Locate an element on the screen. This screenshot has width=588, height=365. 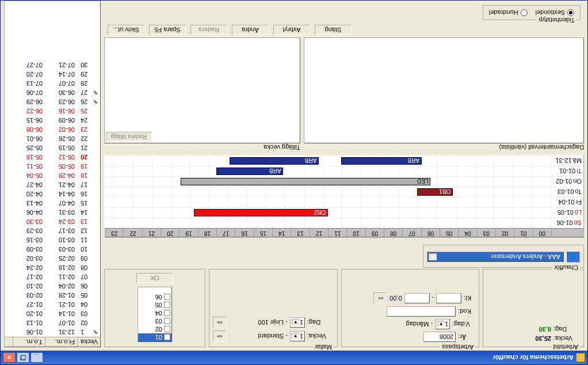
week-row: 1804-2805-04 is located at coordinates (52, 176).